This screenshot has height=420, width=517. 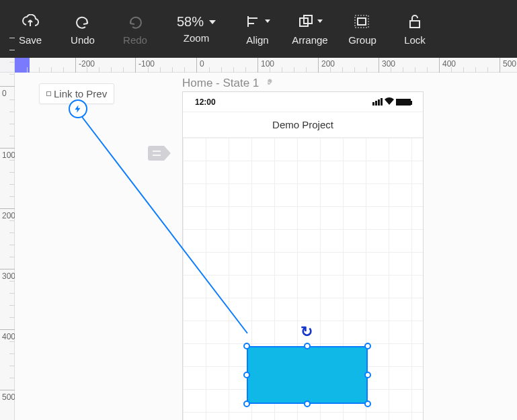 I want to click on zoom-control: 58% Zoom, so click(x=196, y=29).